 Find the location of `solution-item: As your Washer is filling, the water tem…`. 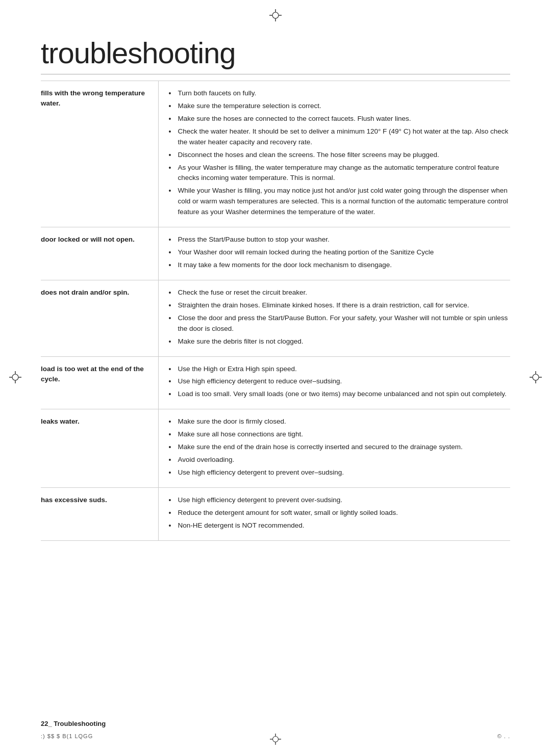

solution-item: As your Washer is filling, the water tem… is located at coordinates (340, 173).